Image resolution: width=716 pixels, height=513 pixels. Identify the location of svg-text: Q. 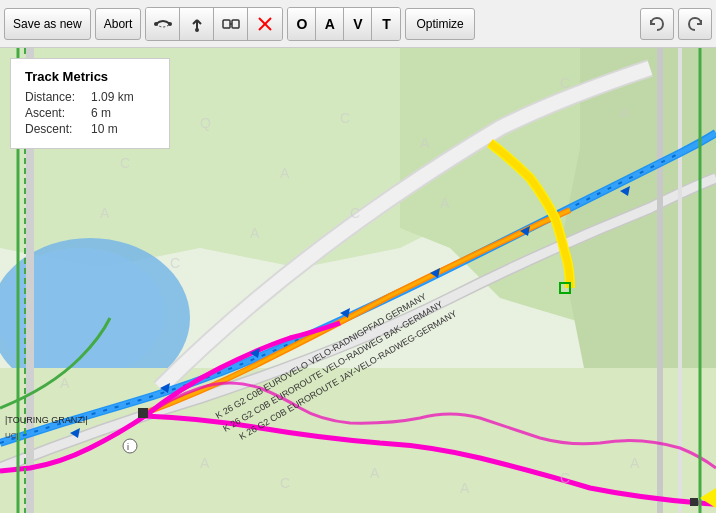
(206, 123).